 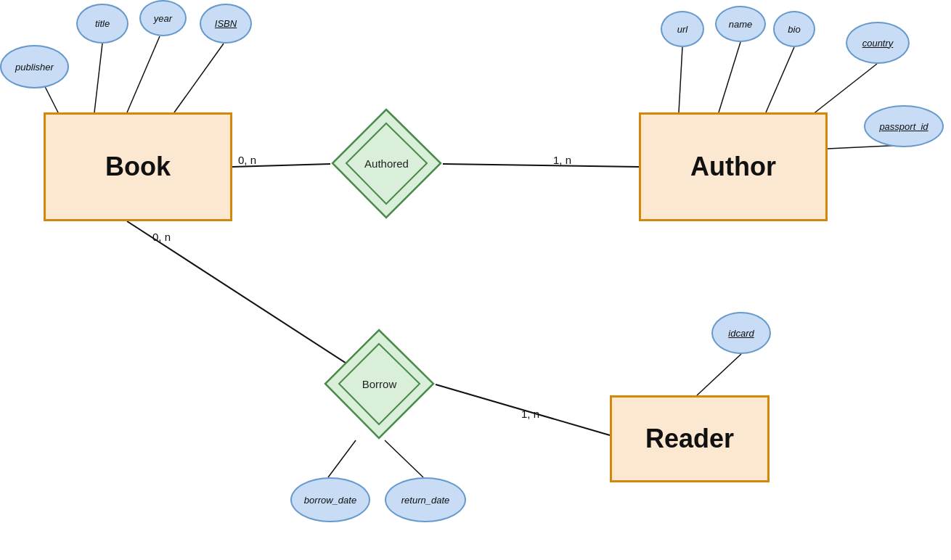 I want to click on attribute-passport-id: passport_id, so click(x=904, y=126).